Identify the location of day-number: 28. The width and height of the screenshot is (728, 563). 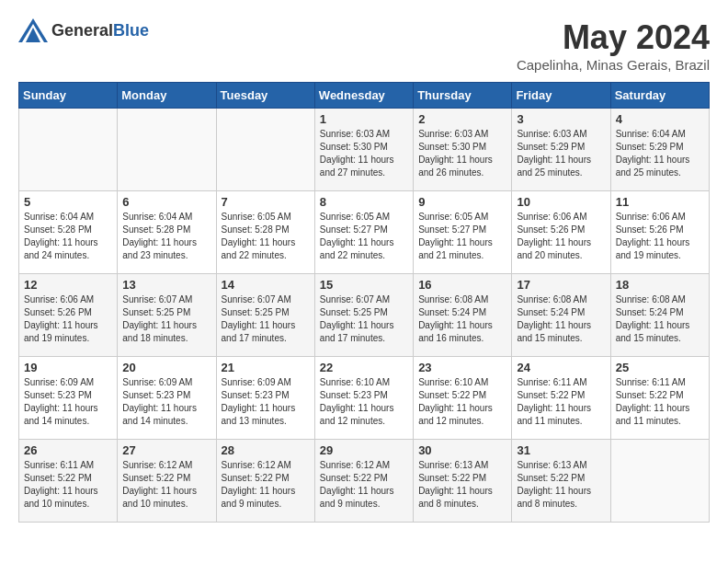
(266, 451).